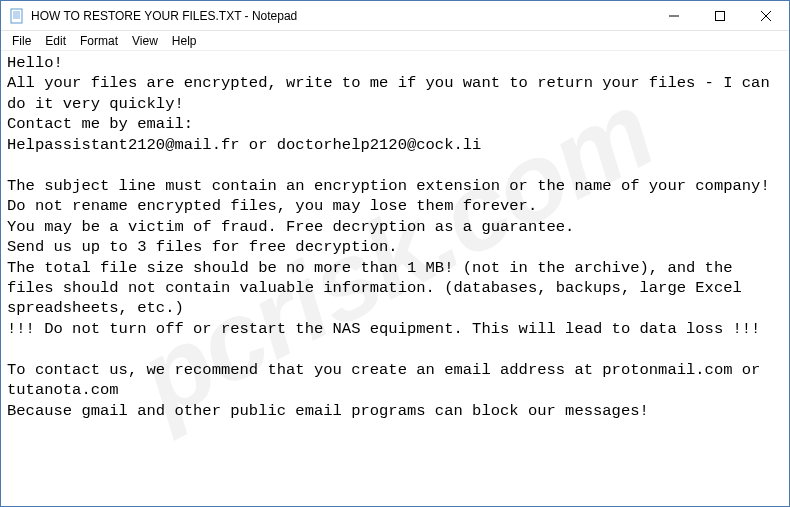 The height and width of the screenshot is (507, 790). I want to click on menu-help: Help, so click(184, 41).